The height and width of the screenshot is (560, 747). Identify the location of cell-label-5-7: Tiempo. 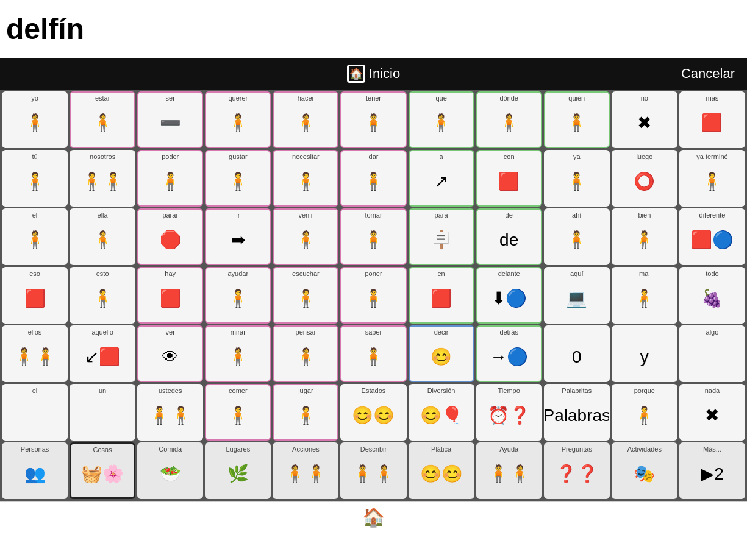
(509, 391).